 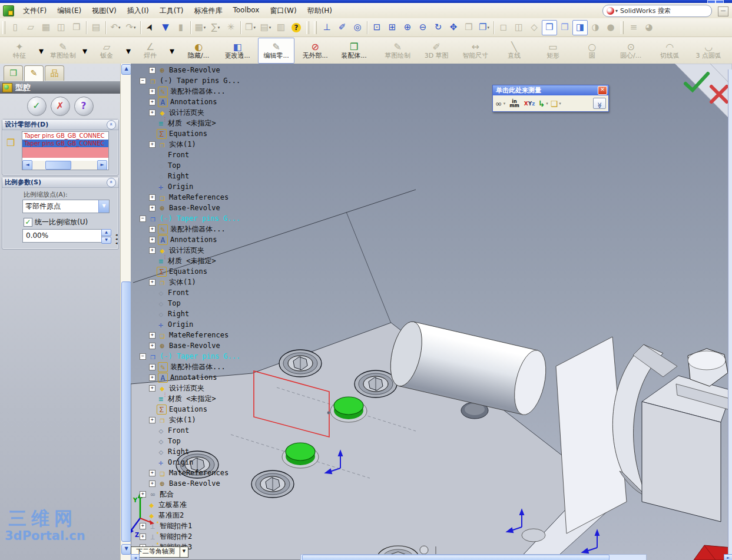 I want to click on zoom-area-button: ⊞, so click(x=392, y=28).